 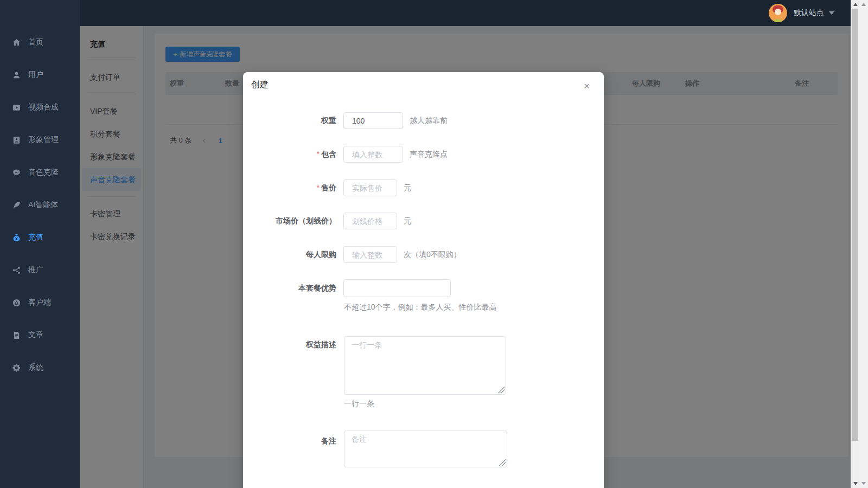 What do you see at coordinates (36, 42) in the screenshot?
I see `sidebar-item-label: 首页` at bounding box center [36, 42].